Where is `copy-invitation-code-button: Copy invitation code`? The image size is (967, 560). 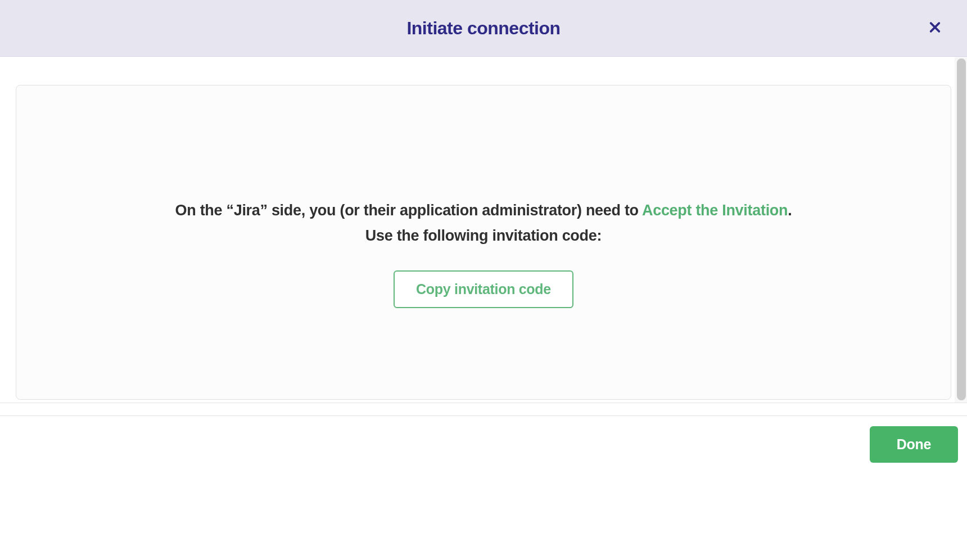 copy-invitation-code-button: Copy invitation code is located at coordinates (484, 289).